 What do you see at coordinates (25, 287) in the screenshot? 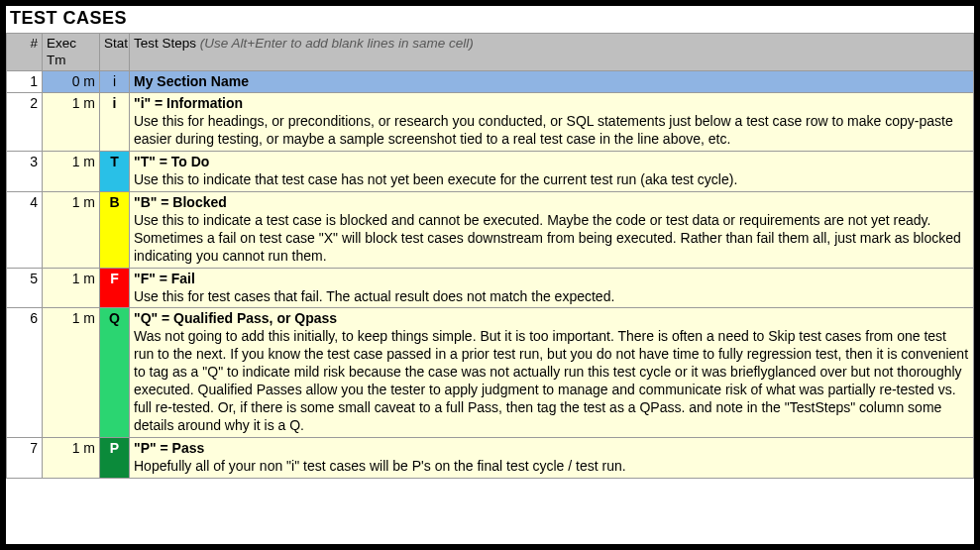
I see `row-number: 5` at bounding box center [25, 287].